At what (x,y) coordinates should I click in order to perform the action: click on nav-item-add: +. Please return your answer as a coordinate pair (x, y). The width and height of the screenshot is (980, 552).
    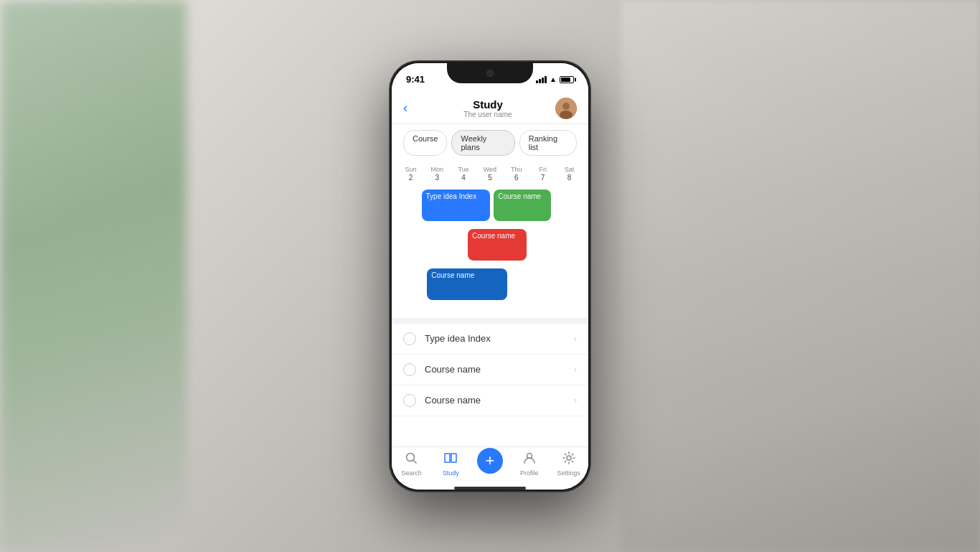
    Looking at the image, I should click on (491, 464).